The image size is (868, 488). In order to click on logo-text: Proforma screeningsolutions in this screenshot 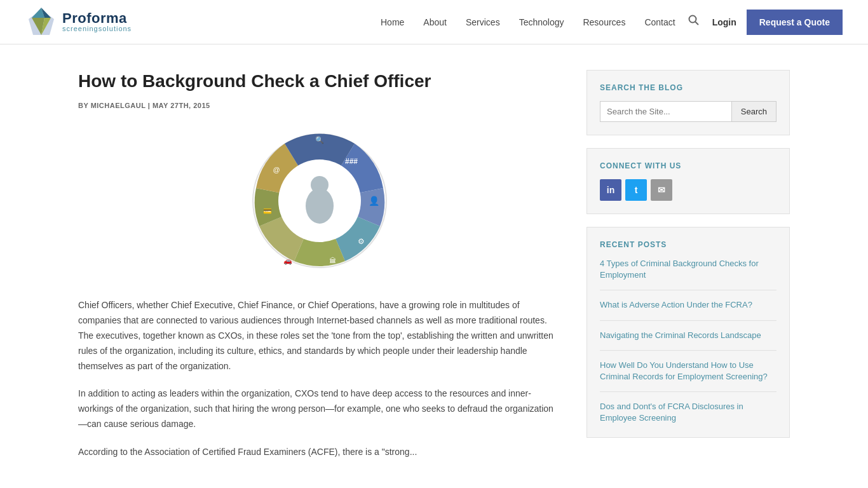, I will do `click(97, 22)`.